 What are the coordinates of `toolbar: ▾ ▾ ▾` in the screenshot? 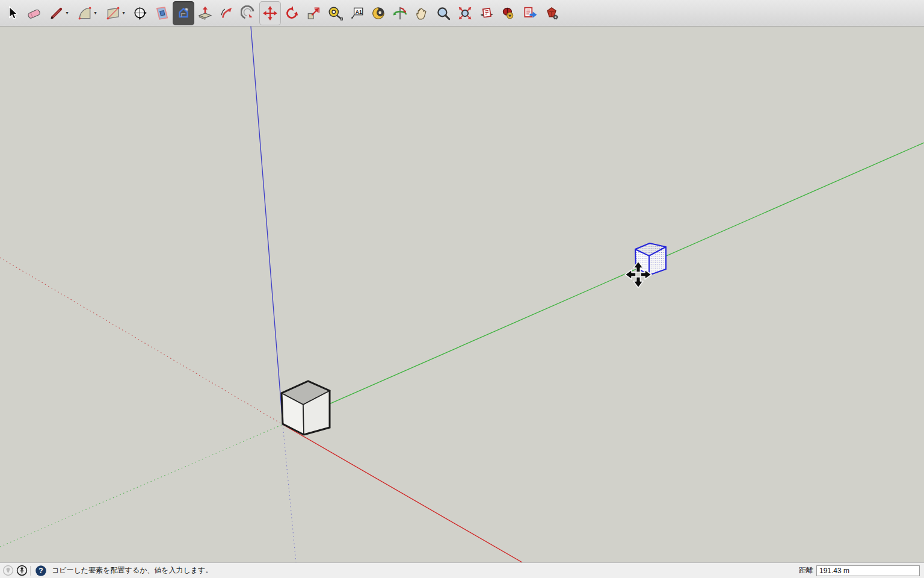 It's located at (462, 13).